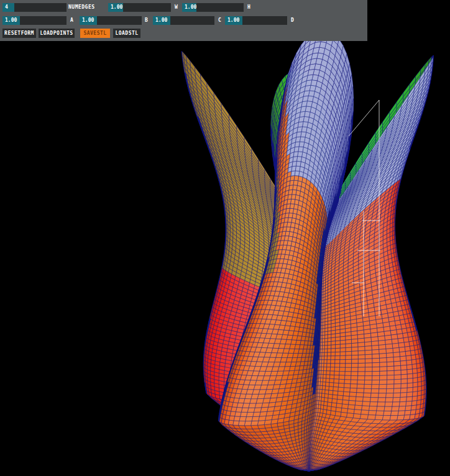 The width and height of the screenshot is (450, 476). What do you see at coordinates (95, 34) in the screenshot?
I see `savestl-button: SAVESTL` at bounding box center [95, 34].